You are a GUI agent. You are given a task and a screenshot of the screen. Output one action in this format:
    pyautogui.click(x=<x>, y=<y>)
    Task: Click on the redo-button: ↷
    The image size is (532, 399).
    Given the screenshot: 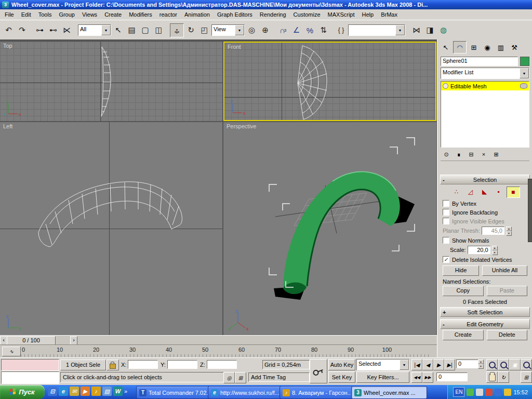 What is the action you would take?
    pyautogui.click(x=22, y=30)
    